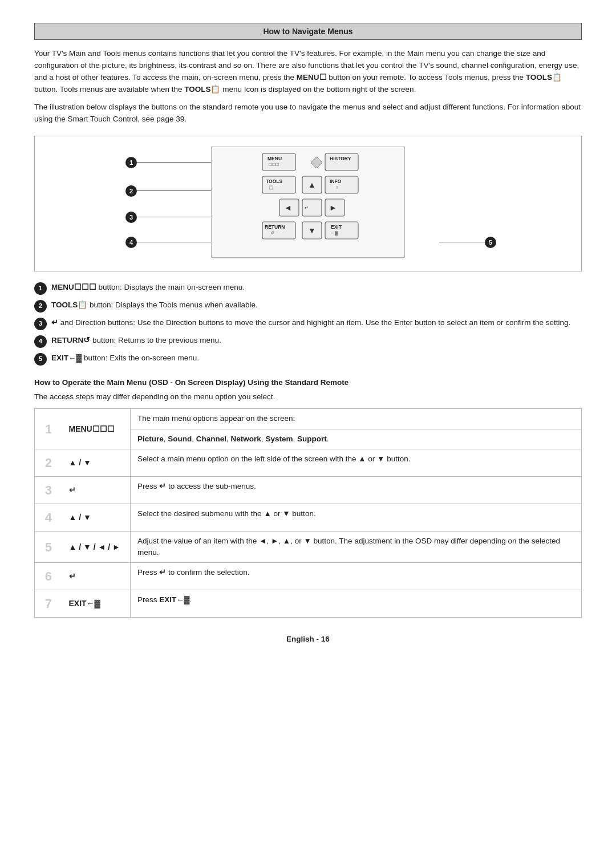 The height and width of the screenshot is (852, 616). I want to click on osd-row-5: 5 ▲ / ▼ / ◄ / ► Adjust the value of an i…, so click(308, 547).